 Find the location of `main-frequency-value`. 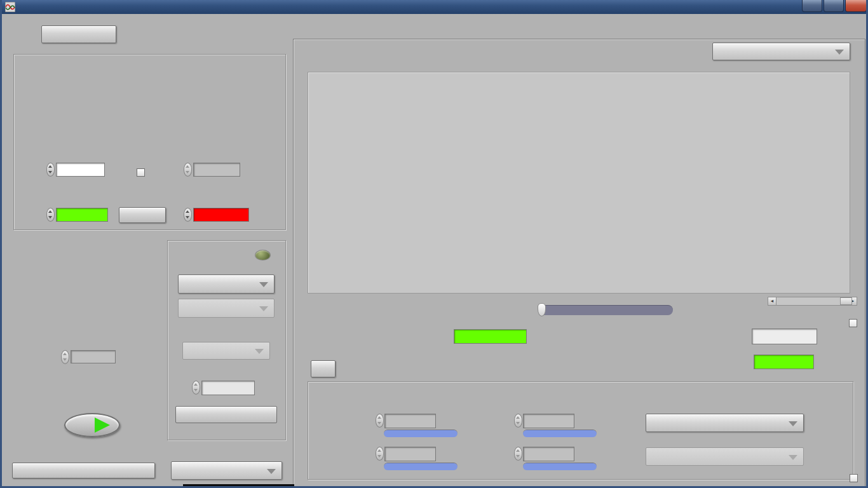

main-frequency-value is located at coordinates (491, 337).